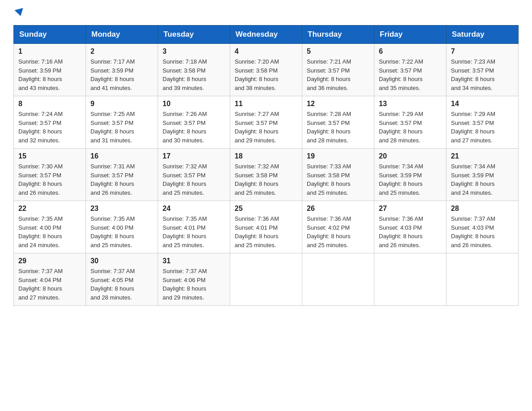 The height and width of the screenshot is (411, 532). Describe the element at coordinates (194, 232) in the screenshot. I see `day-info: Sunrise: 7:35 AMSunset: 4:01 PMDaylight:…` at that location.